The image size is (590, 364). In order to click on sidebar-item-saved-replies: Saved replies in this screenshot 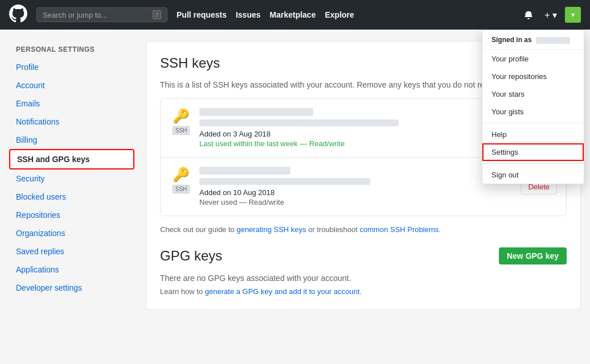, I will do `click(72, 251)`.